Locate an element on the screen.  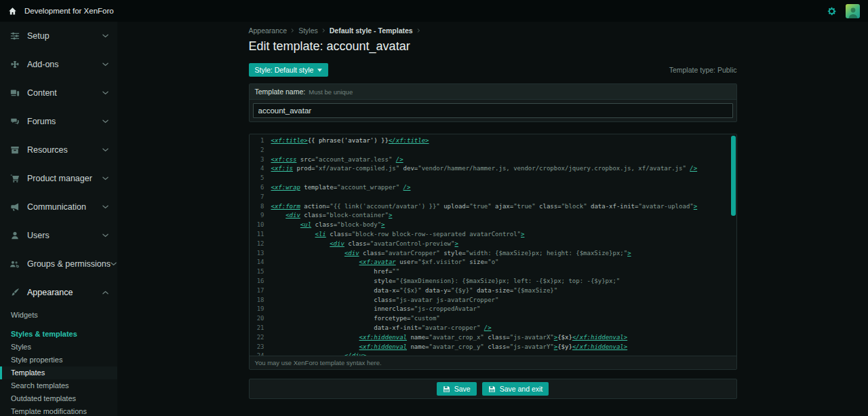
line-number: 2 is located at coordinates (257, 151).